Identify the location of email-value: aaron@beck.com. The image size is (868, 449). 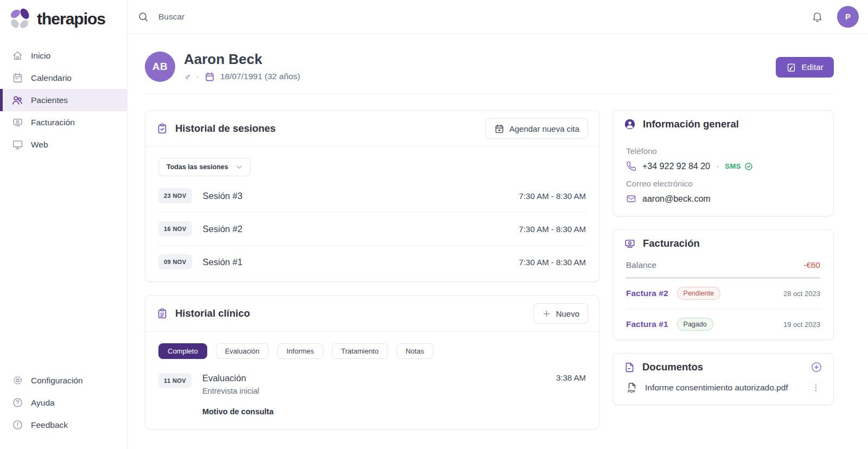
(676, 199).